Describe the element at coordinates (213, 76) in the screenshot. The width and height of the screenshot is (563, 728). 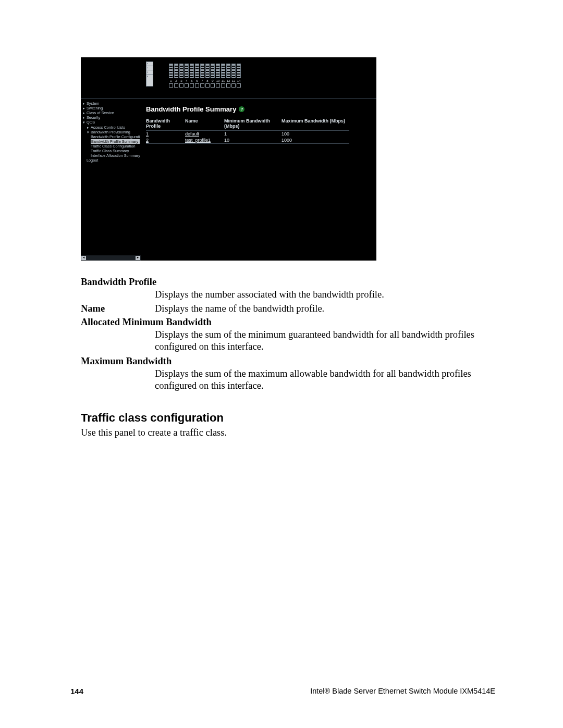
I see `port-9: 9` at that location.